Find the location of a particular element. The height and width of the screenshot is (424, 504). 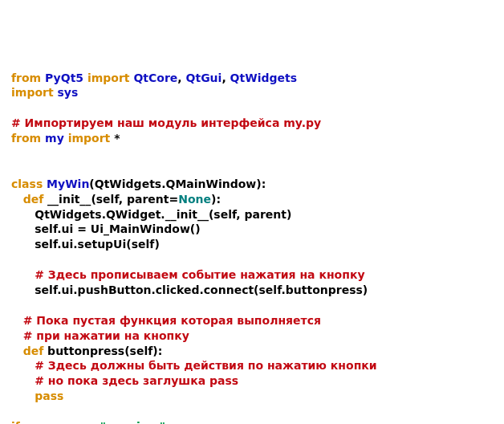

code-line: import sys is located at coordinates (45, 92).